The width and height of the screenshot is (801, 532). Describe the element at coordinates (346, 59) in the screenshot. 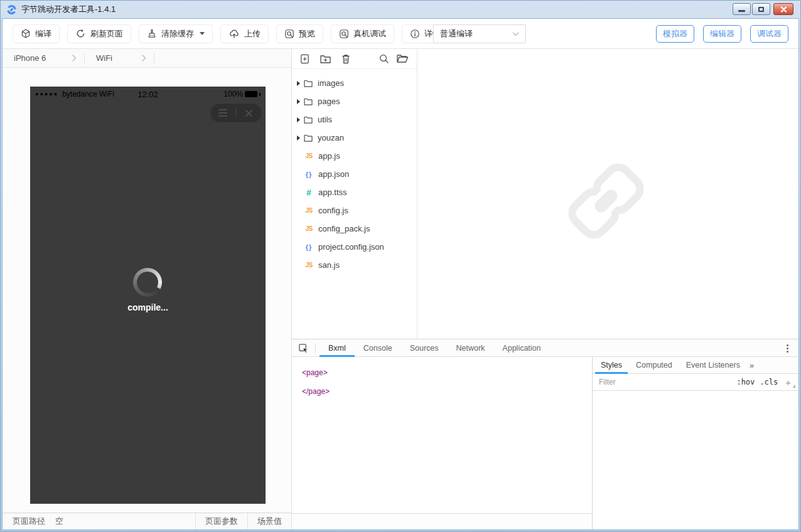

I see `delete-icon` at that location.